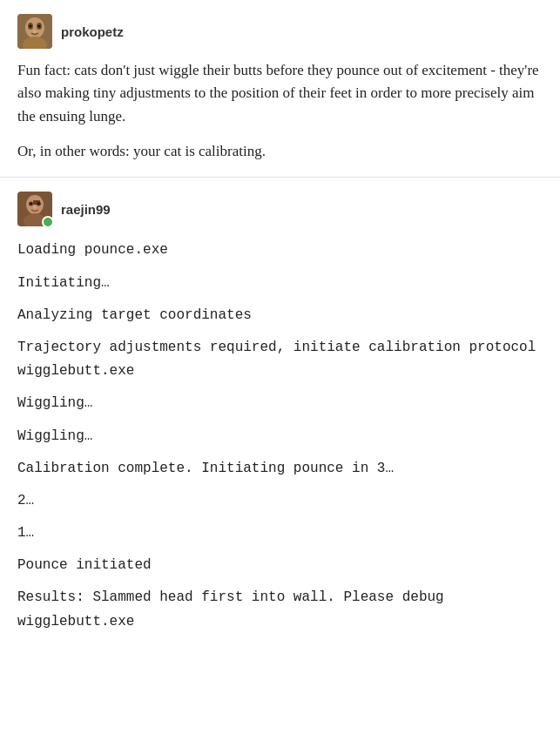  What do you see at coordinates (280, 151) in the screenshot?
I see `post-paragraph-2: Or, in other words: your cat is calibrat…` at bounding box center [280, 151].